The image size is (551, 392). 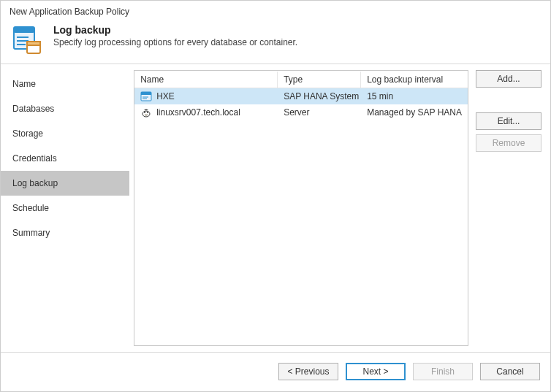 I want to click on close-button, so click(x=533, y=12).